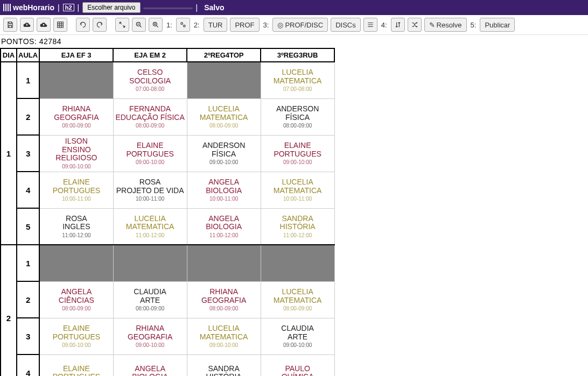 This screenshot has height=376, width=588. What do you see at coordinates (224, 365) in the screenshot?
I see `slot-cell: SANDRAHISTÓRIA` at bounding box center [224, 365].